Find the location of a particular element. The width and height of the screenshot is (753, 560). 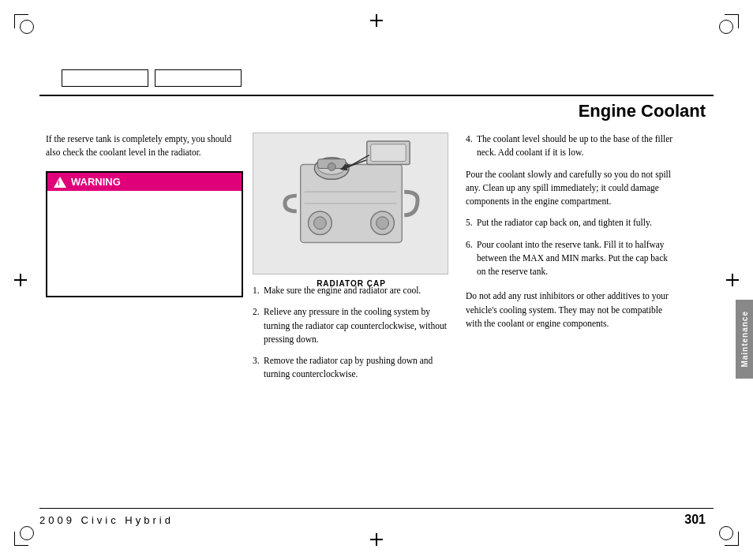

footer: 2009 Civic Hybrid 301 is located at coordinates (373, 520).